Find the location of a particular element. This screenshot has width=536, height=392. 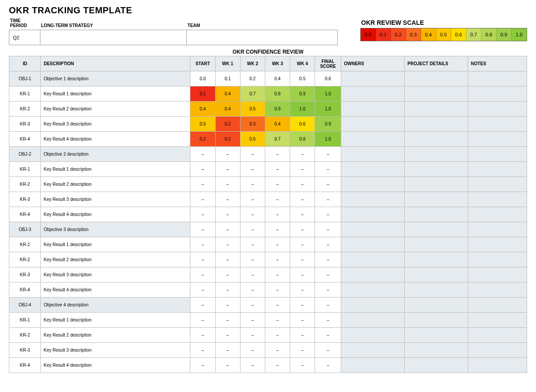

score-cell: 0.1 is located at coordinates (203, 94).